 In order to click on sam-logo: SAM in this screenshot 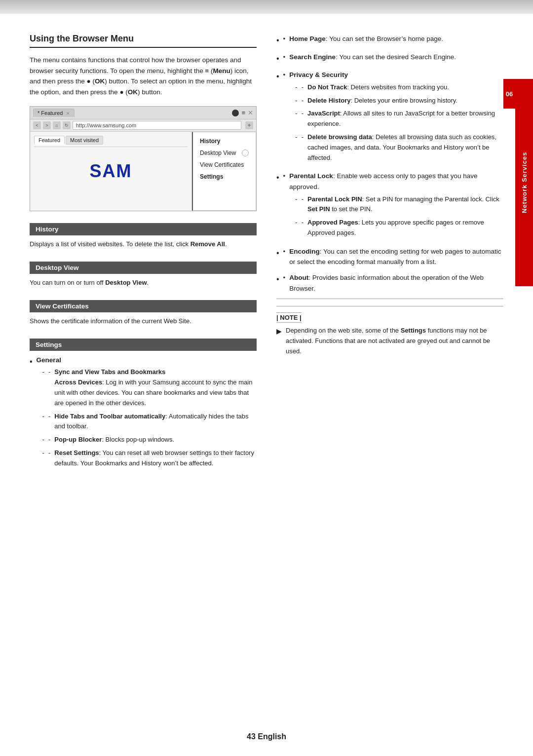, I will do `click(111, 171)`.